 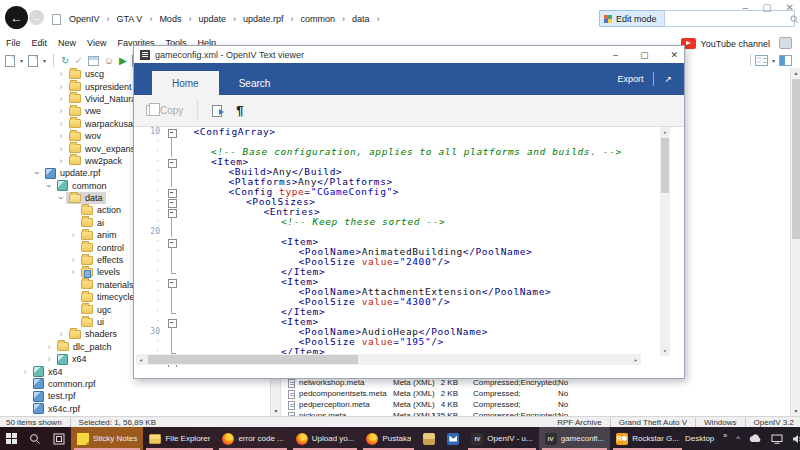 What do you see at coordinates (123, 60) in the screenshot?
I see `play-icon: ▶` at bounding box center [123, 60].